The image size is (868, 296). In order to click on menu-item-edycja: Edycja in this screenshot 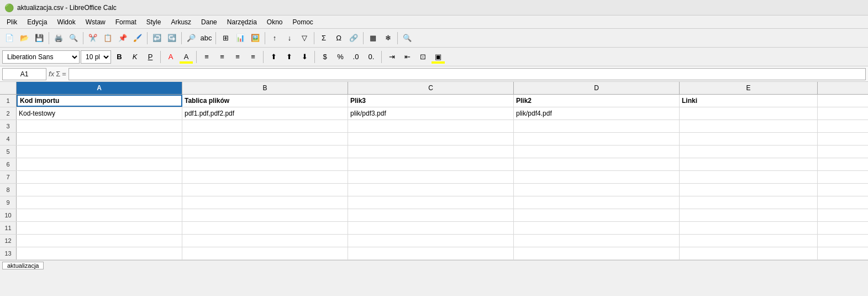, I will do `click(37, 22)`.